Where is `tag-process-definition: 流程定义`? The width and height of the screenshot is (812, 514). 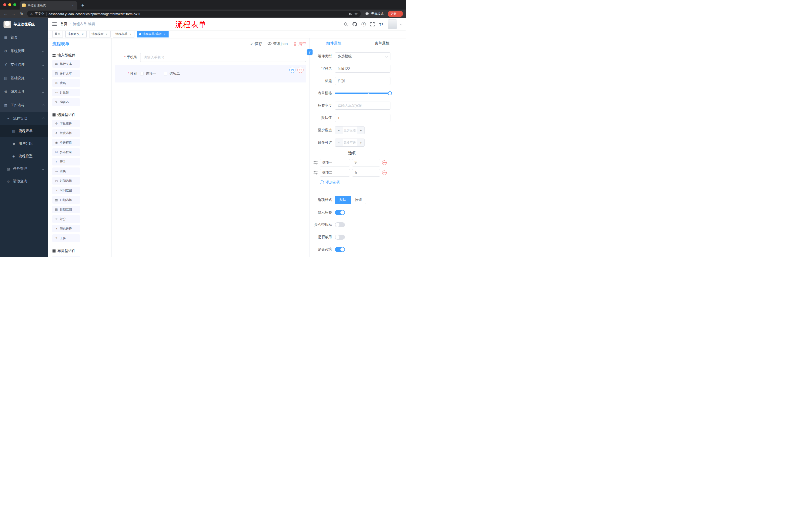 tag-process-definition: 流程定义 is located at coordinates (76, 34).